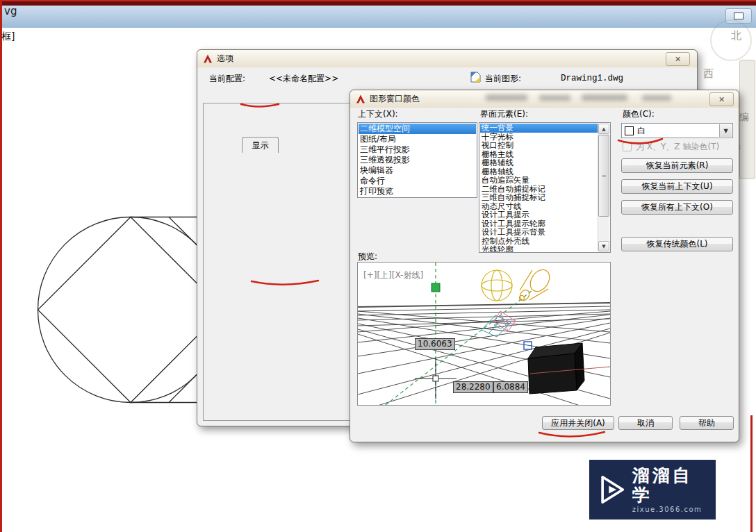 The image size is (756, 532). Describe the element at coordinates (569, 368) in the screenshot. I see `black-cube` at that location.